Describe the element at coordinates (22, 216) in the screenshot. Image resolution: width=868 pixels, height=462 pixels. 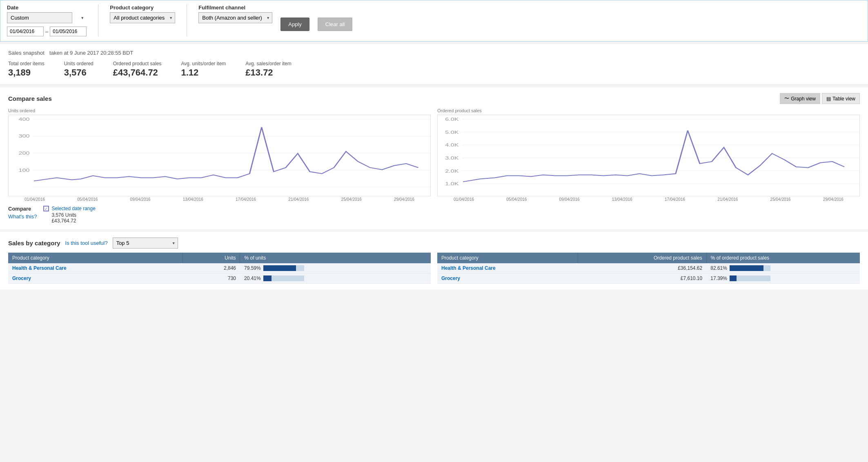
I see `whats-this-link: What's this?` at that location.